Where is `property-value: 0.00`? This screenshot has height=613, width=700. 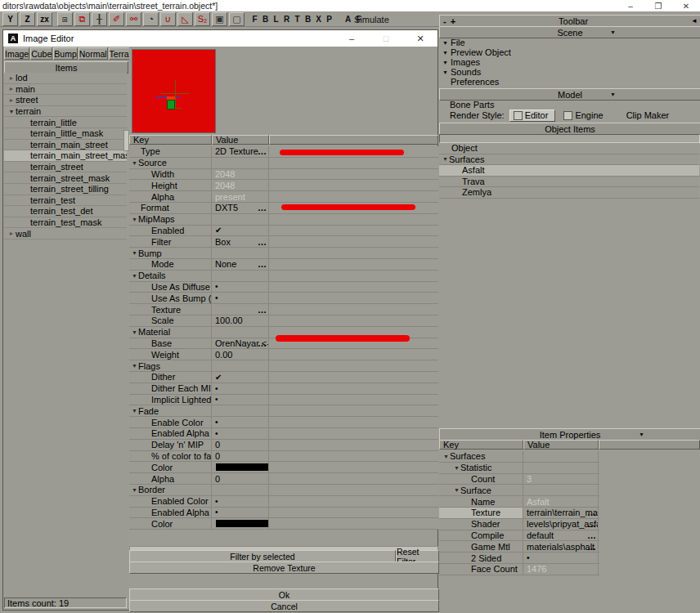 property-value: 0.00 is located at coordinates (240, 355).